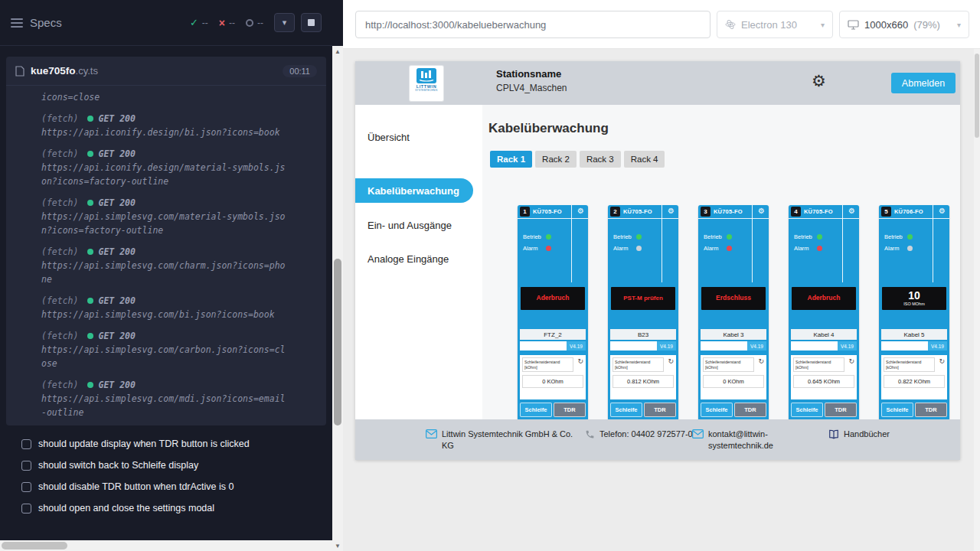  What do you see at coordinates (775, 24) in the screenshot?
I see `browser-select: Electron 130 ▾` at bounding box center [775, 24].